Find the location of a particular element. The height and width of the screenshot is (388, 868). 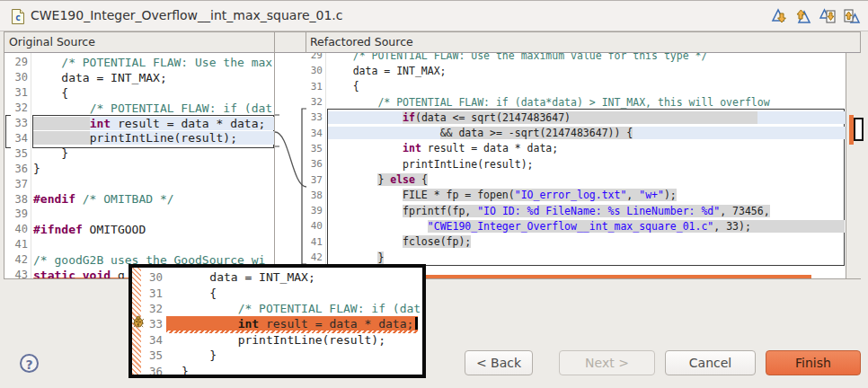

code-line: 33 if(data <= sqrt(2147483647) is located at coordinates (576, 117).